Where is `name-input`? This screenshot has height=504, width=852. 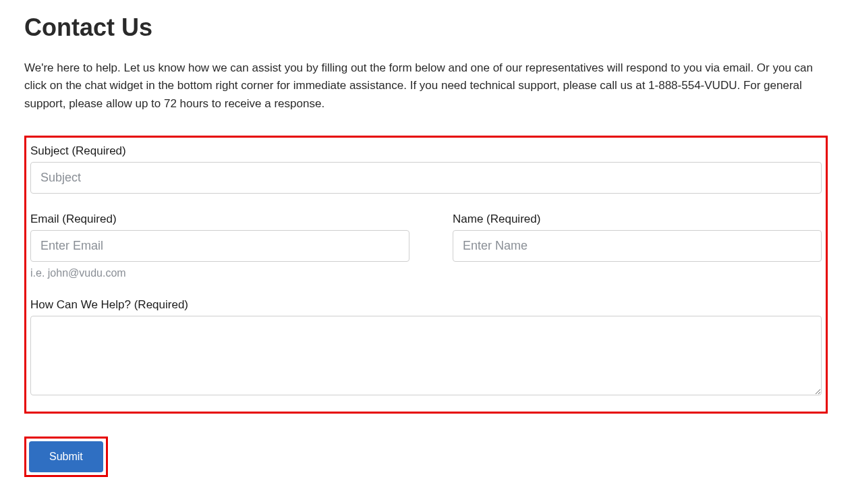 name-input is located at coordinates (637, 246).